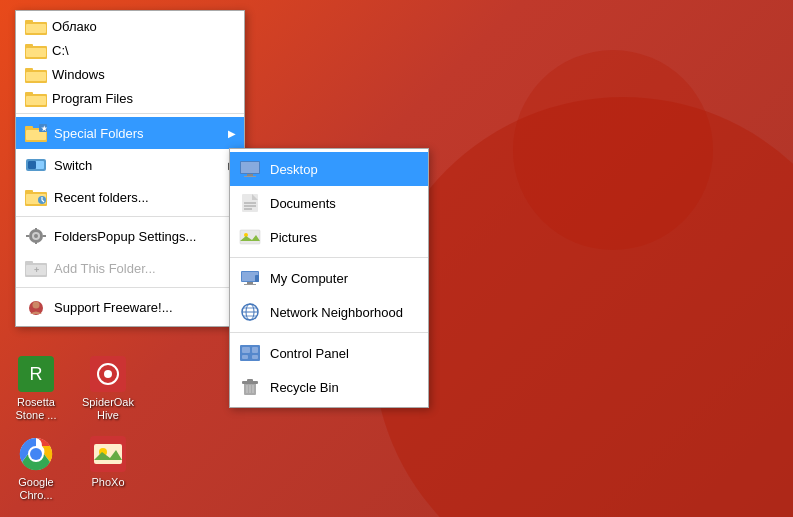 The height and width of the screenshot is (517, 793). Describe the element at coordinates (130, 98) in the screenshot. I see `menu-item-programfiles: Program Files` at that location.